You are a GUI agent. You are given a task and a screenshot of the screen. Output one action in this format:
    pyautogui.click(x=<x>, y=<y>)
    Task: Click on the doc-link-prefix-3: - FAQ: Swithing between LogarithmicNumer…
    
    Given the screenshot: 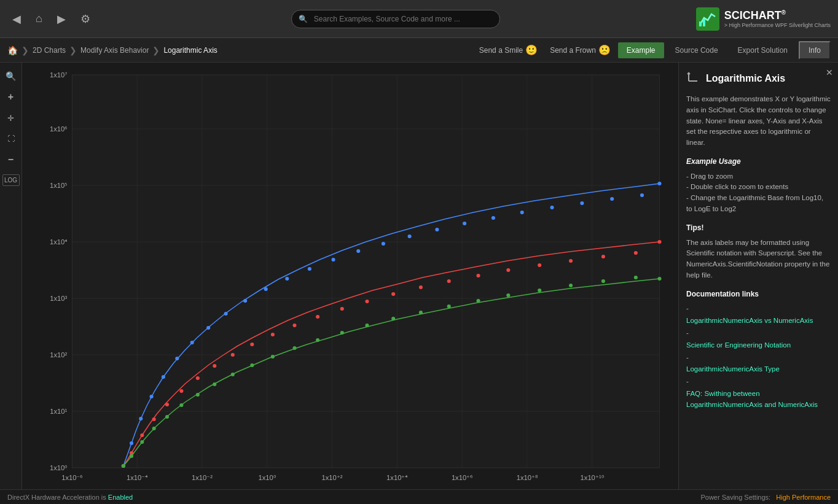 What is the action you would take?
    pyautogui.click(x=758, y=393)
    